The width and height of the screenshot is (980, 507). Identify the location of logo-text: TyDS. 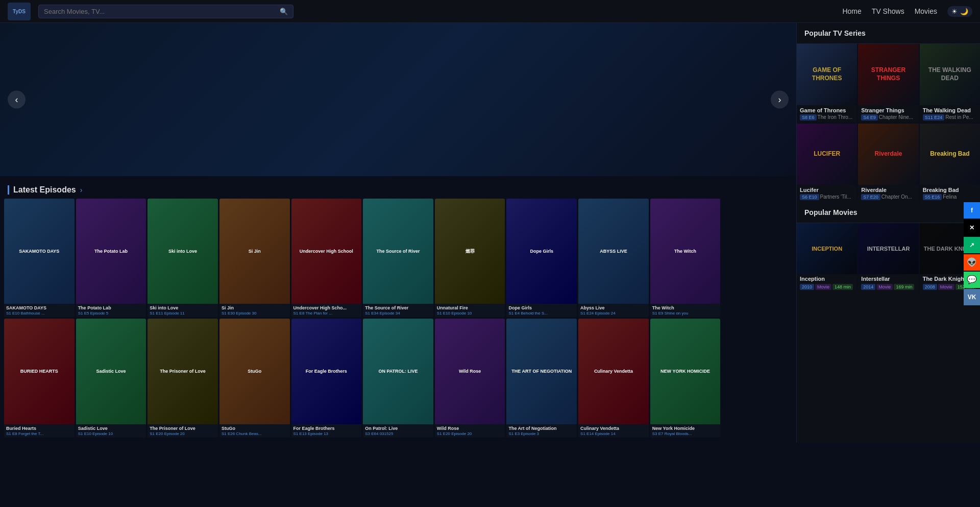
(19, 11).